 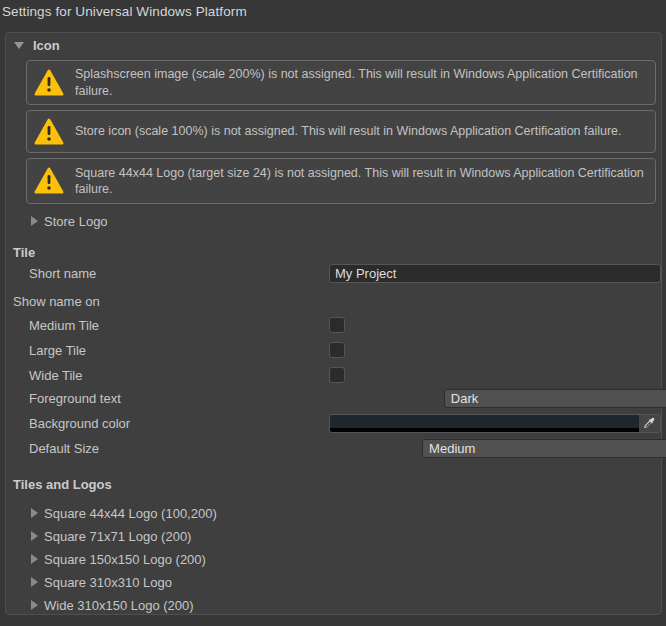 What do you see at coordinates (56, 302) in the screenshot?
I see `show-name-on-label: Show name on` at bounding box center [56, 302].